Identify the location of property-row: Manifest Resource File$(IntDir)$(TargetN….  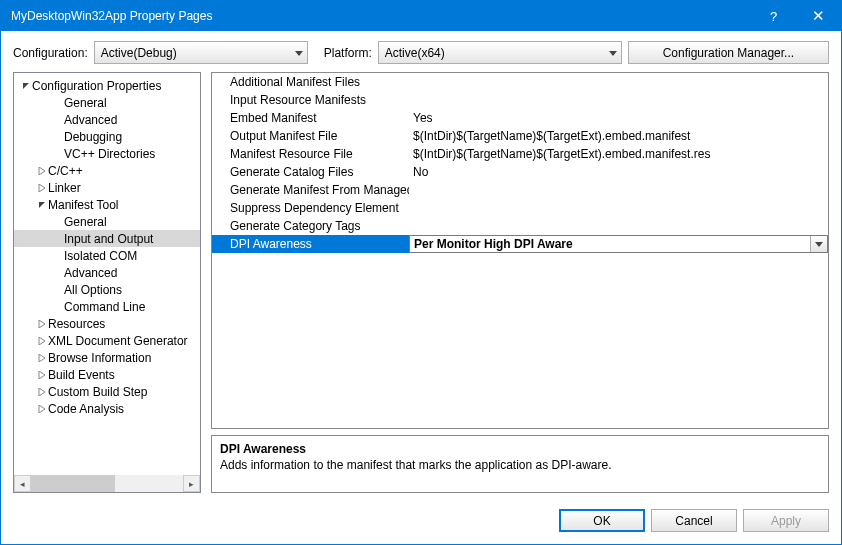
(520, 154).